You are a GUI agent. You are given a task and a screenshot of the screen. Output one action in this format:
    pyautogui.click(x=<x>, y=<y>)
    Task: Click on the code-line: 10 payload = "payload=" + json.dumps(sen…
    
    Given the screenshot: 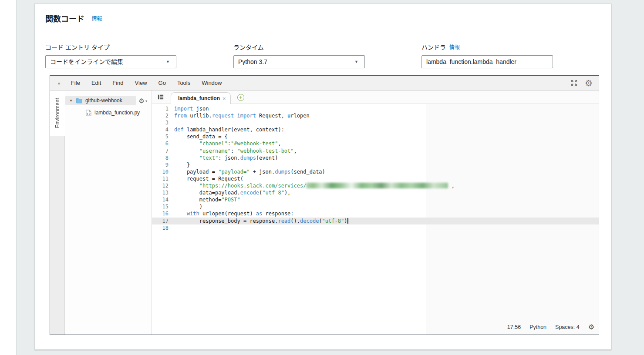 What is the action you would take?
    pyautogui.click(x=375, y=172)
    